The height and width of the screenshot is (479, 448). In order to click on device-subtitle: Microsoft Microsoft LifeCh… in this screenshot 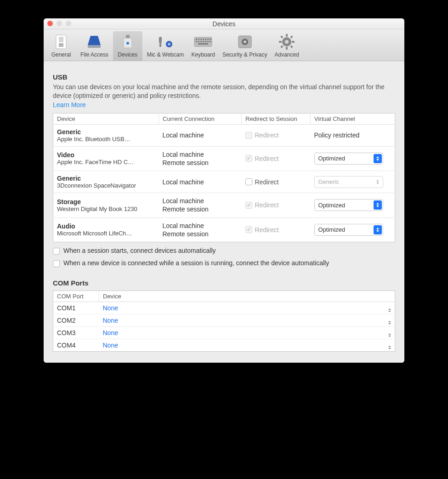, I will do `click(106, 234)`.